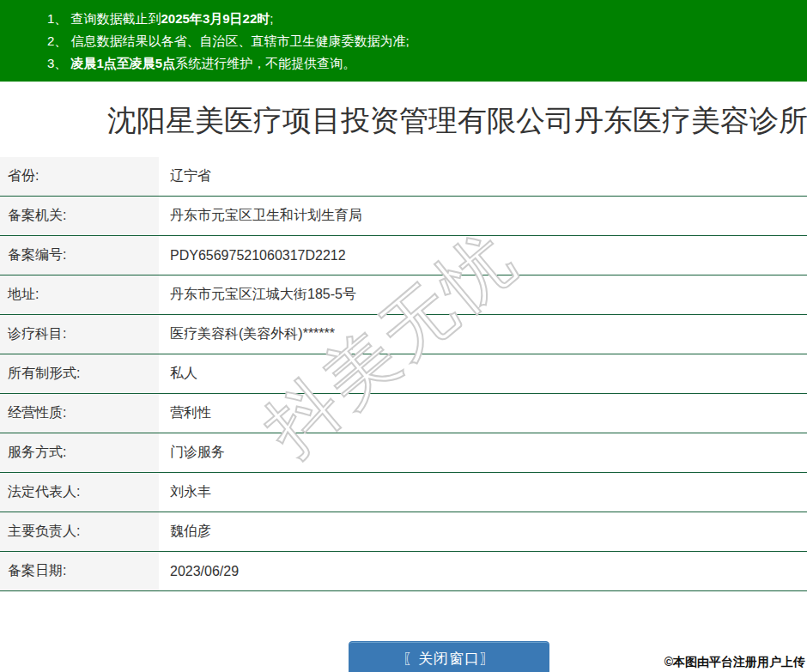 This screenshot has width=807, height=672. I want to click on row-value: 丹东市元宝区江城大街185-5号, so click(258, 295).